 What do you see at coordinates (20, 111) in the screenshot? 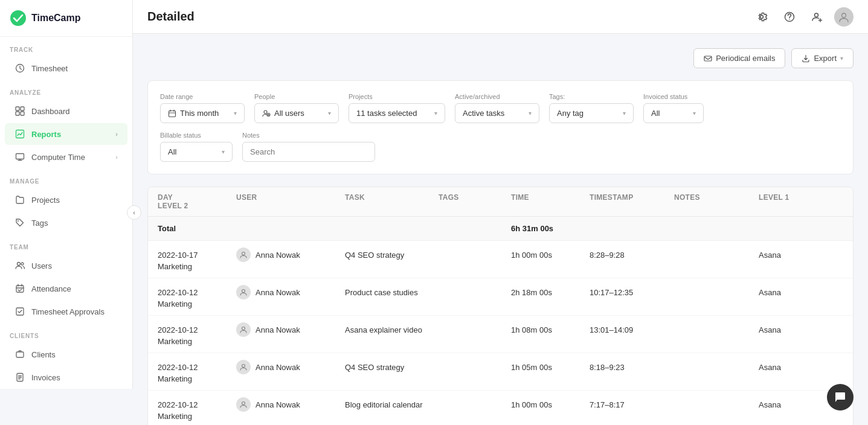
I see `dashboard-icon` at bounding box center [20, 111].